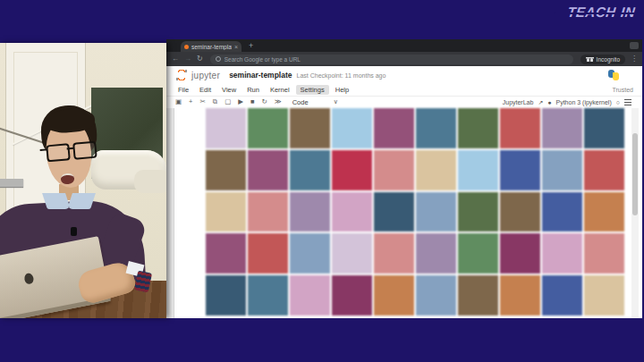  I want to click on url-omnibox: Search Google or type a URL, so click(392, 59).